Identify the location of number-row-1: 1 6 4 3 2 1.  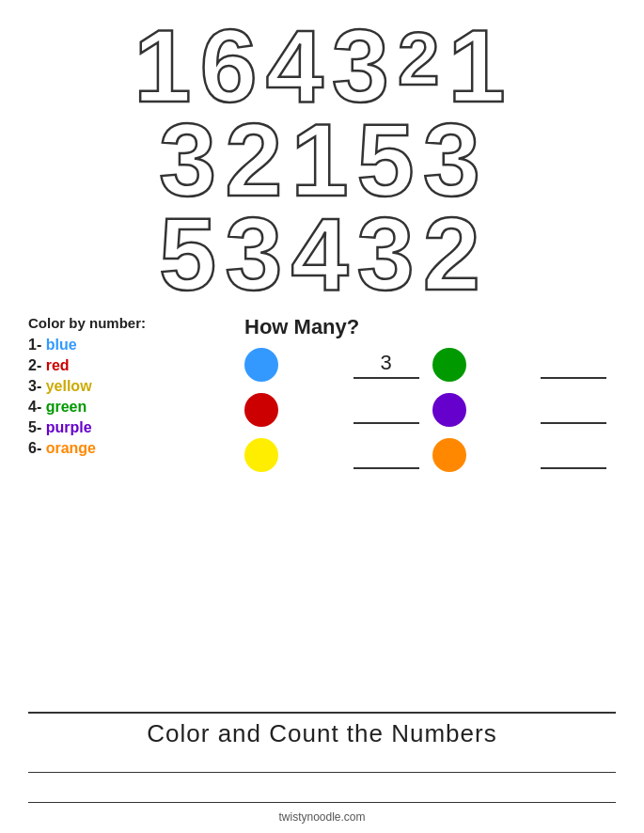
(322, 66).